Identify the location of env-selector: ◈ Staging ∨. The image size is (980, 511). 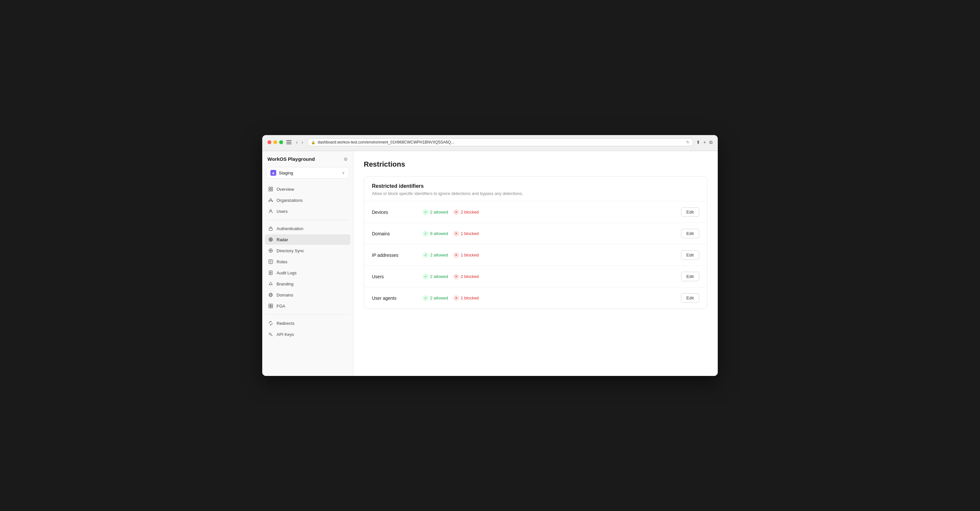
(308, 173).